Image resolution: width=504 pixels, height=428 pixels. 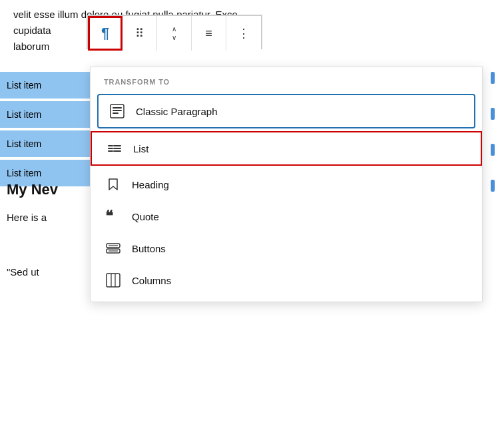 What do you see at coordinates (113, 216) in the screenshot?
I see `quote-icon: ❝` at bounding box center [113, 216].